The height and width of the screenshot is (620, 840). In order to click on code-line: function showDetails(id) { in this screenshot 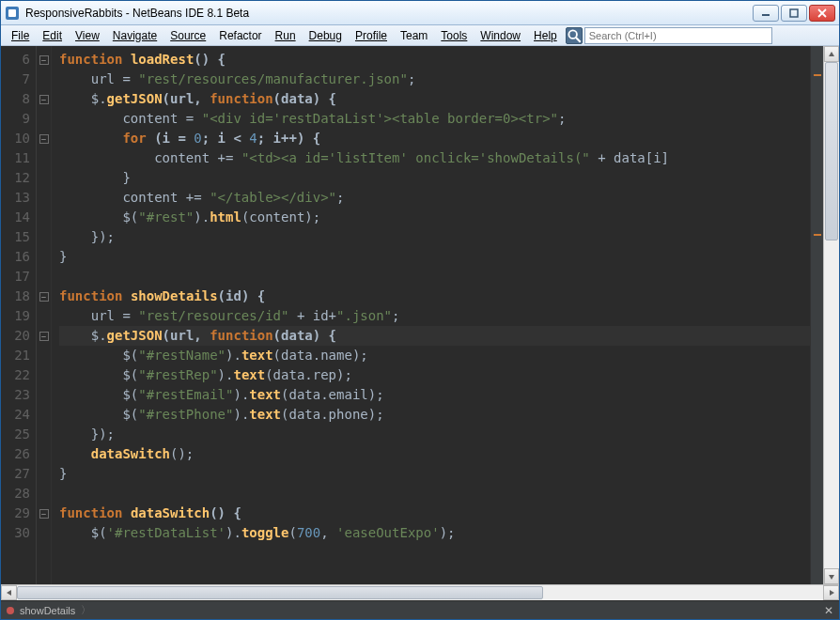, I will do `click(434, 297)`.